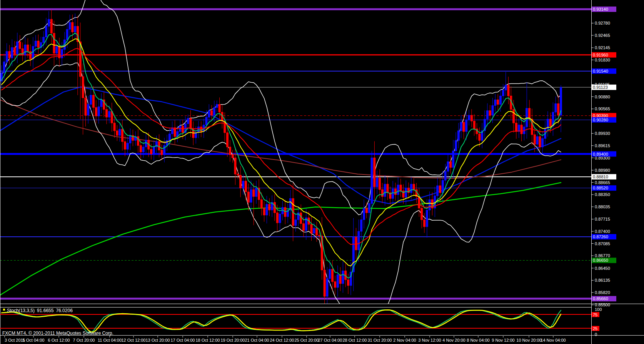  I want to click on svg-text: 9 Nov 12:00, so click(503, 340).